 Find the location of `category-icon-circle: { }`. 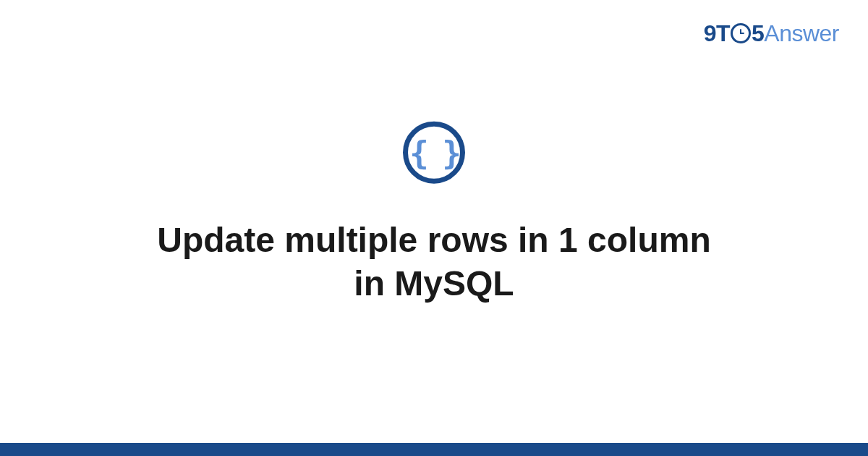

category-icon-circle: { } is located at coordinates (434, 153).